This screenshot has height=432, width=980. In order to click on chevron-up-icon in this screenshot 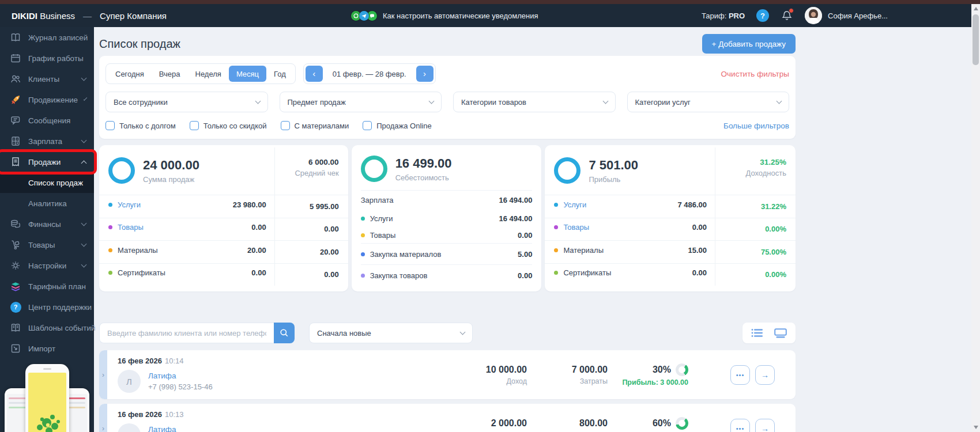, I will do `click(84, 163)`.